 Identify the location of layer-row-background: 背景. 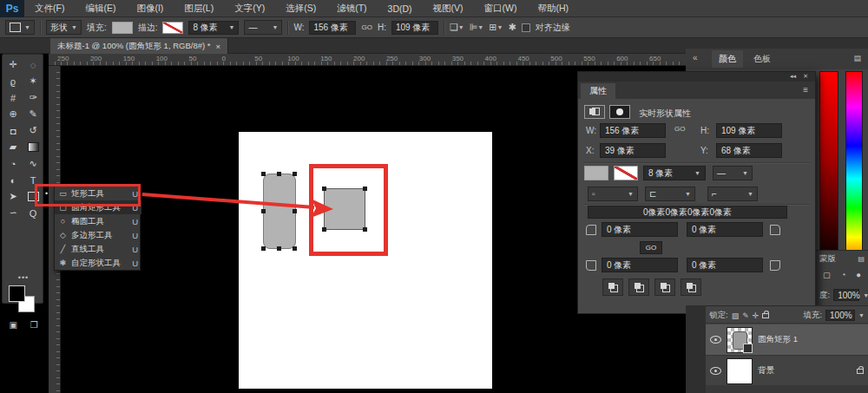
(786, 371).